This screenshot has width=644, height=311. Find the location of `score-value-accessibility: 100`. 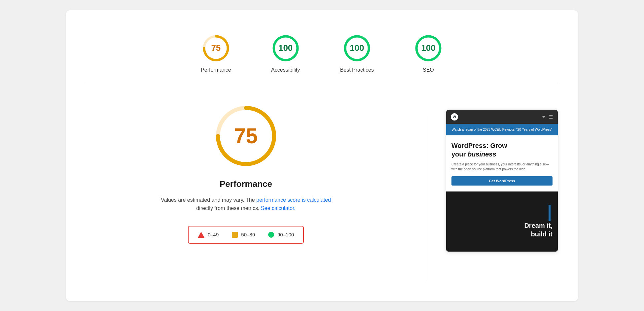

score-value-accessibility: 100 is located at coordinates (285, 48).